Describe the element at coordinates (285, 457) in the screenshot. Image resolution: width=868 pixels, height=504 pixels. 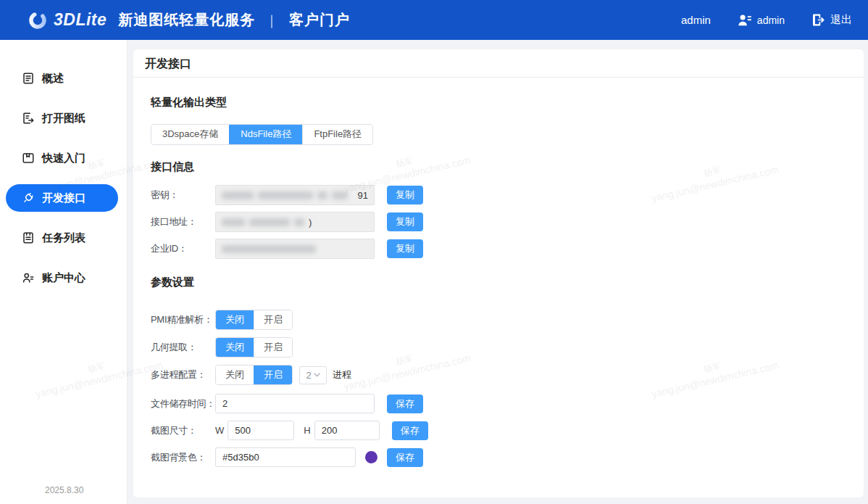
I see `snapshot-bgcolor-input` at that location.